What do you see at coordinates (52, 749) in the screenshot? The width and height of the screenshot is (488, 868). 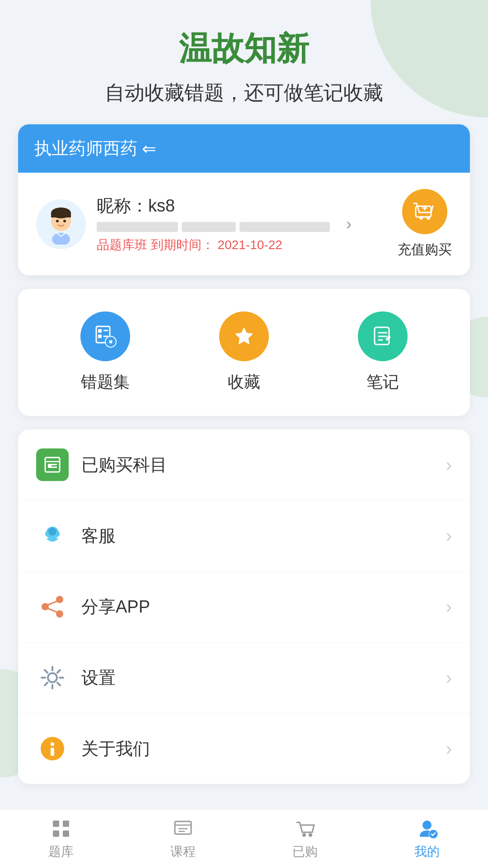 I see `about-icon-bg` at bounding box center [52, 749].